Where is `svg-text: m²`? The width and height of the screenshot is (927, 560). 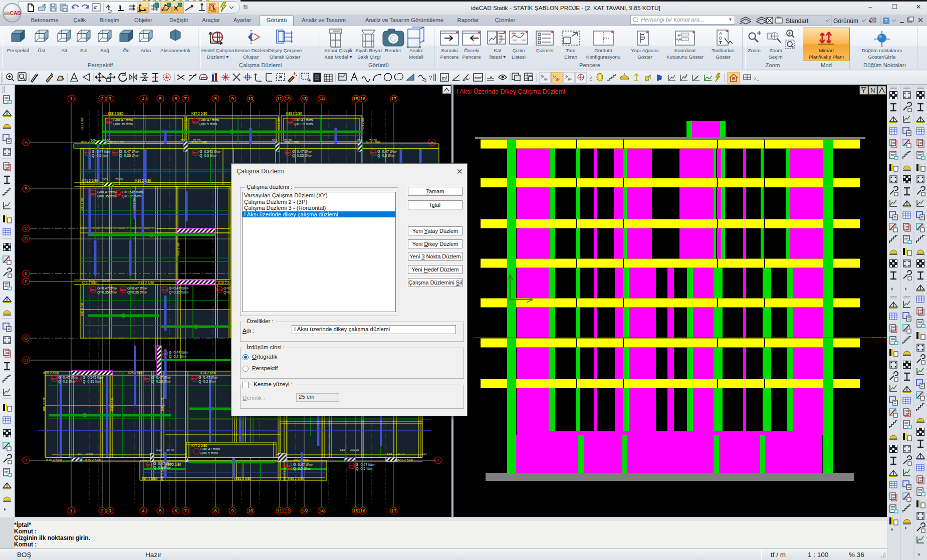
svg-text: m² is located at coordinates (445, 78).